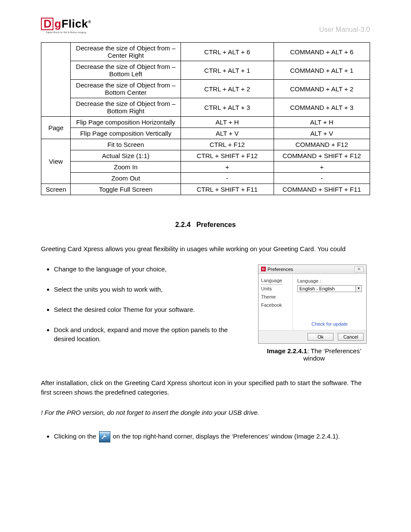 This screenshot has height=532, width=411. What do you see at coordinates (56, 80) in the screenshot?
I see `category-cell` at bounding box center [56, 80].